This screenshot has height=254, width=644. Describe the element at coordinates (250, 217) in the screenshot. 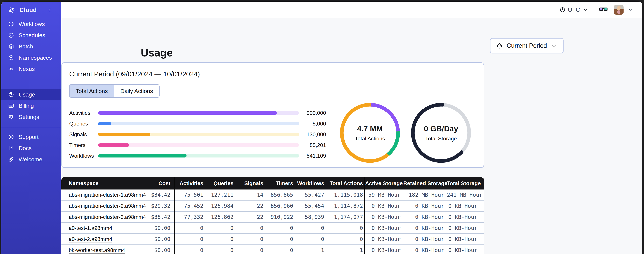

I see `table-cell: 22` at that location.